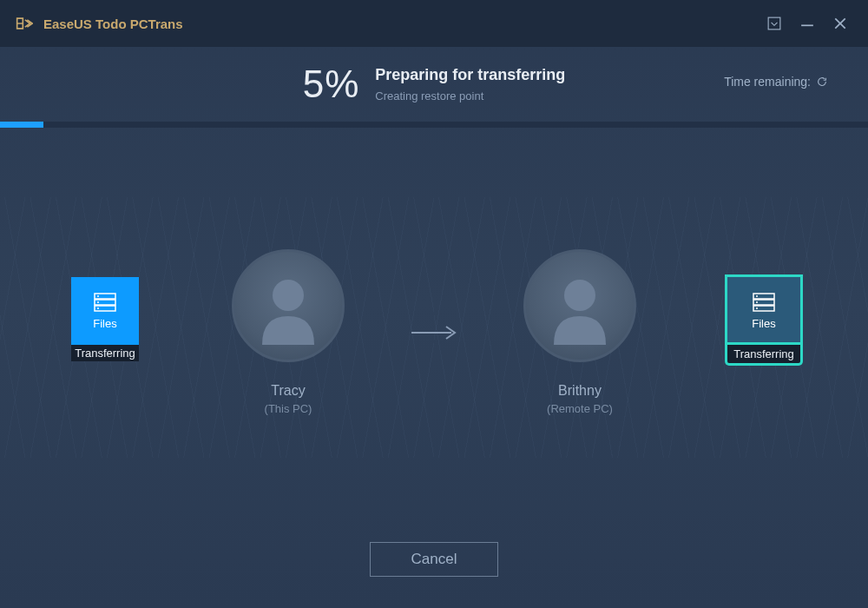  What do you see at coordinates (24, 23) in the screenshot?
I see `logo-icon` at bounding box center [24, 23].